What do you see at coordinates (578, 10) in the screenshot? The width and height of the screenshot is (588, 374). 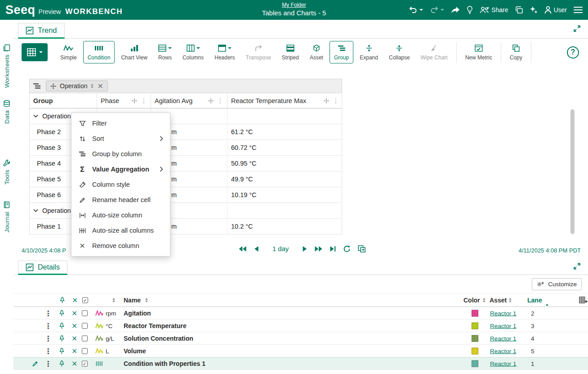 I see `hamburger-menu-button` at bounding box center [578, 10].